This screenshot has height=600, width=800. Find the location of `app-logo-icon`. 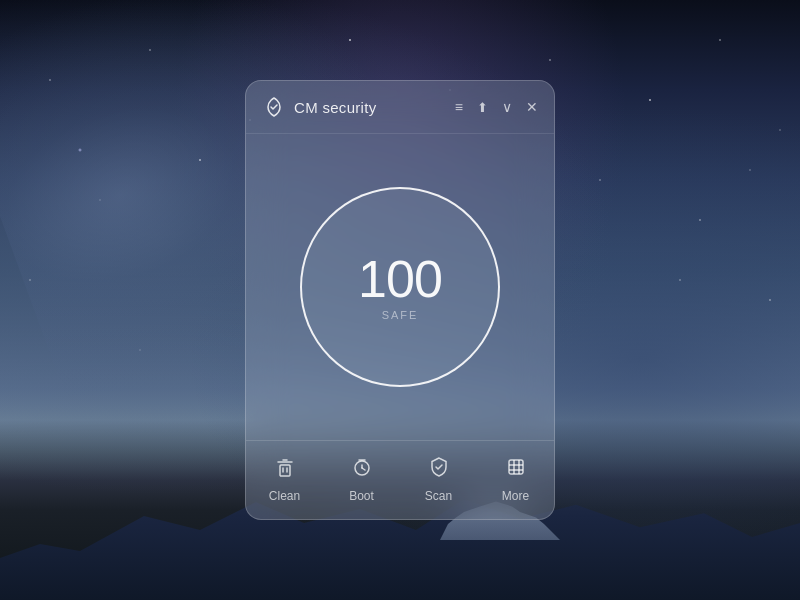

app-logo-icon is located at coordinates (274, 107).